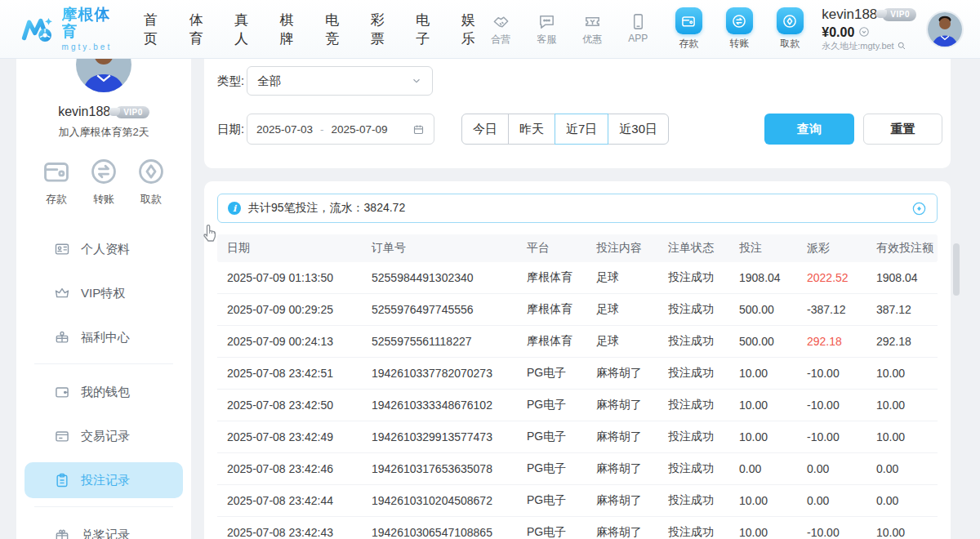 This screenshot has width=980, height=539. What do you see at coordinates (903, 129) in the screenshot?
I see `reset-button: 重置` at bounding box center [903, 129].